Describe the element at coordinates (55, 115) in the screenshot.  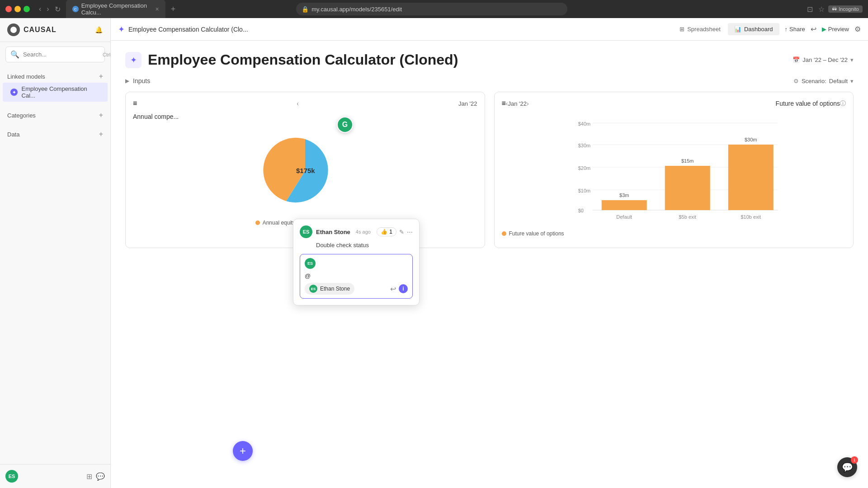
I see `categories-section: Categories +` at that location.